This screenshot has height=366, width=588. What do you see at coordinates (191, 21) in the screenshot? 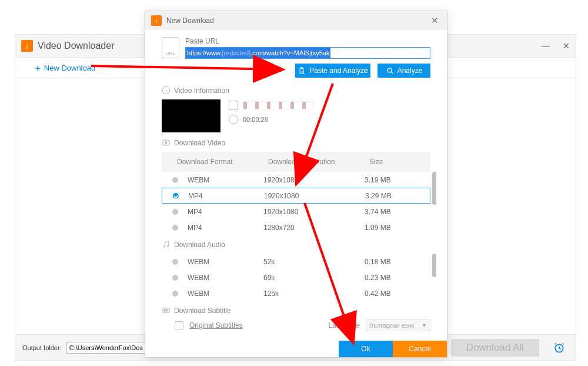
I see `dialog-title: New Download` at bounding box center [191, 21].